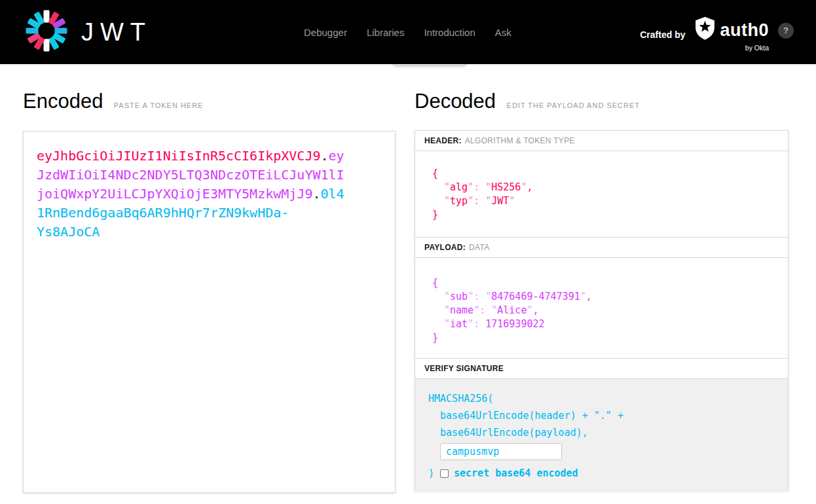 The width and height of the screenshot is (816, 504). I want to click on decoded-title: Decoded, so click(455, 101).